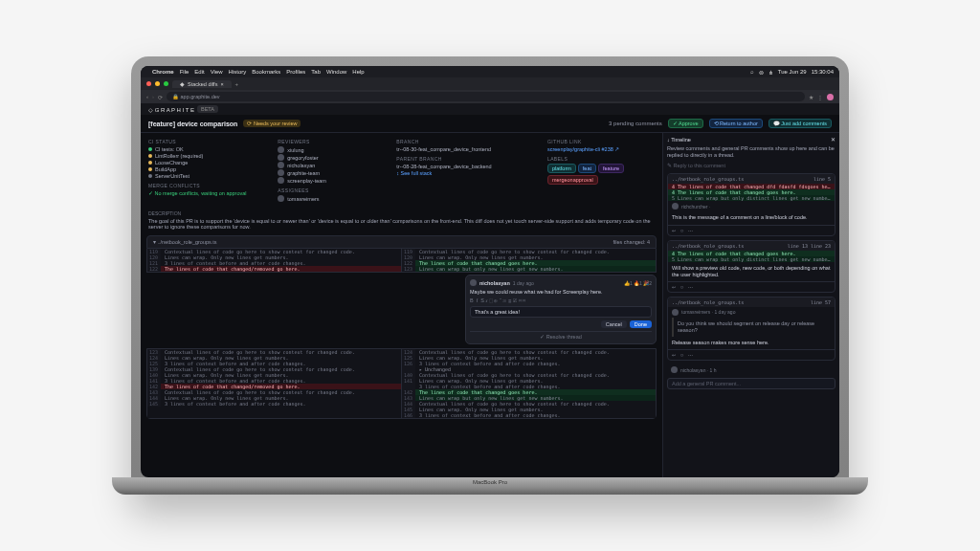 Image resolution: width=980 pixels, height=551 pixels. What do you see at coordinates (750, 305) in the screenshot?
I see `timeline-sidebar: ↓ Timeline ✕ Review comments and general…` at bounding box center [750, 305].